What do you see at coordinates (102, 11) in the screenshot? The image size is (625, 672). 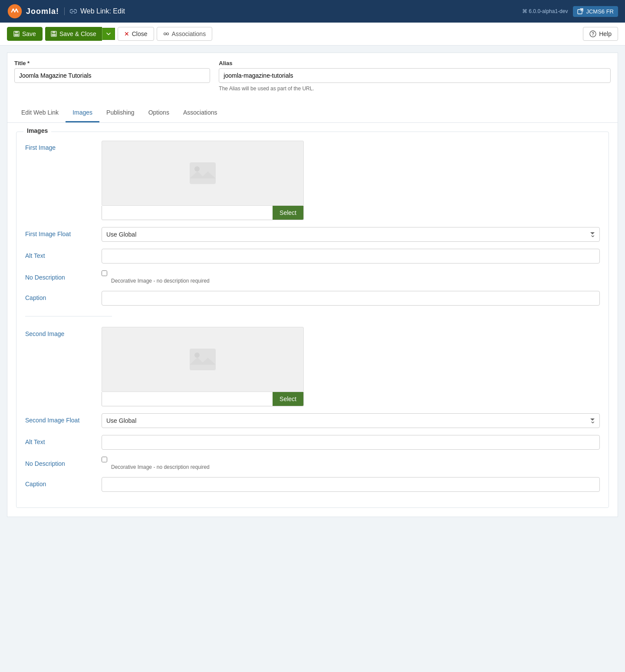 I see `page-title: Web Link: Edit` at bounding box center [102, 11].